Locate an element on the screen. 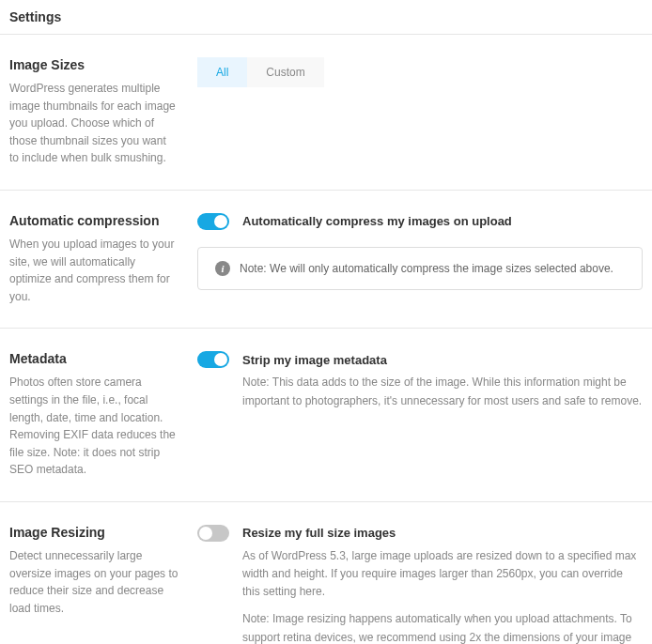 The width and height of the screenshot is (652, 644). section-right: Resize my full size images As of WordPre… is located at coordinates (420, 584).